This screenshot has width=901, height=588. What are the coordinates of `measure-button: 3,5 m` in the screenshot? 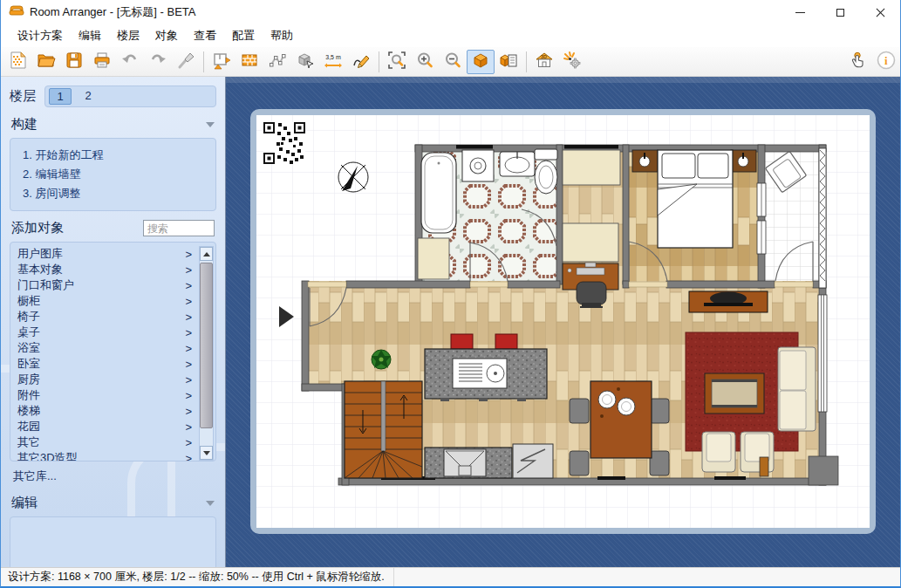 It's located at (333, 62).